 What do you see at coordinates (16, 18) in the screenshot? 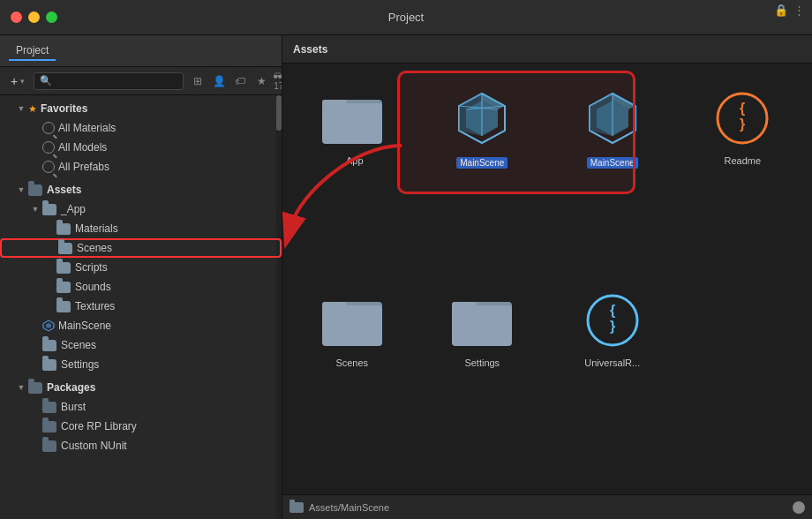
I see `close-button` at bounding box center [16, 18].